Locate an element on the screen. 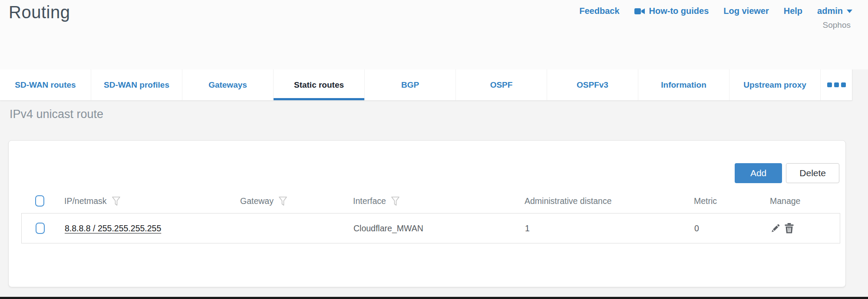 This screenshot has width=868, height=299. tab-bar: SD-WAN routesSD-WAN profilesGatewaysStat… is located at coordinates (426, 85).